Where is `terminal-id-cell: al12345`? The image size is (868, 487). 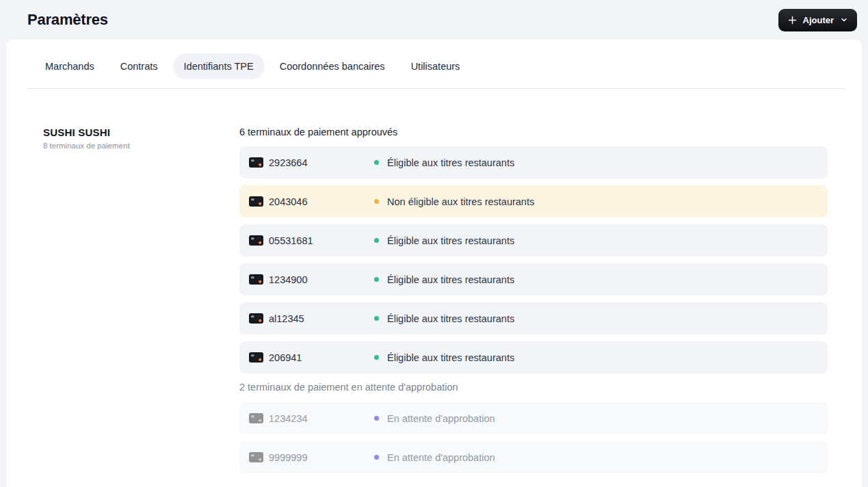
terminal-id-cell: al12345 is located at coordinates (312, 319).